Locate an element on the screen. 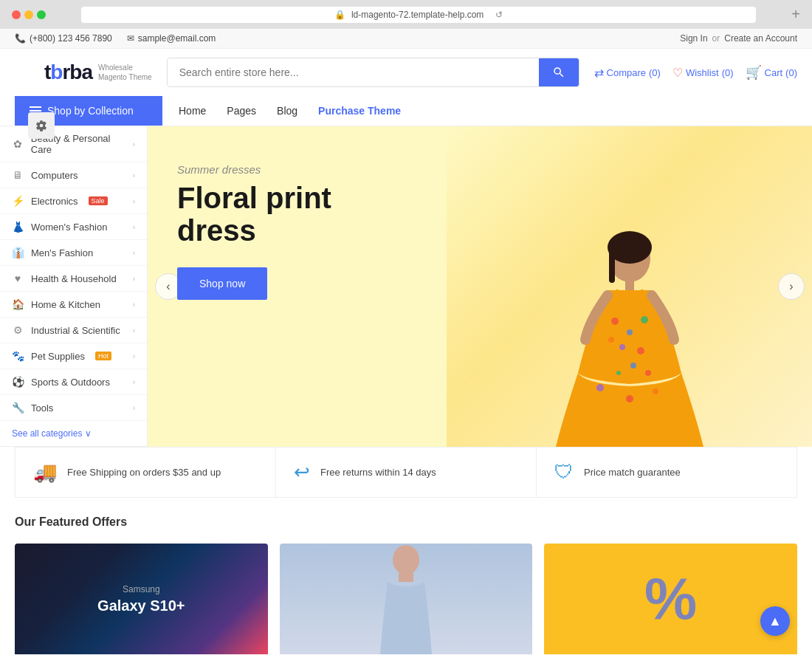  new-tab-btn: + is located at coordinates (796, 15).